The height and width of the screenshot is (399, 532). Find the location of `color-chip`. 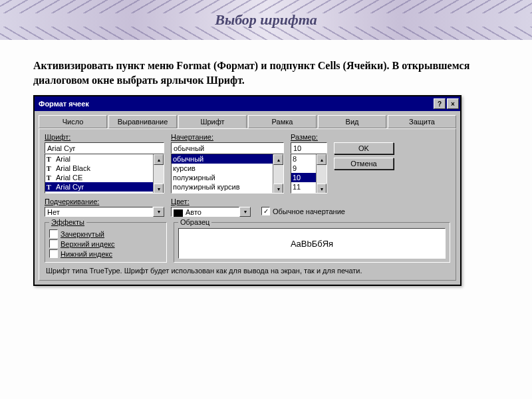

color-chip is located at coordinates (178, 213).